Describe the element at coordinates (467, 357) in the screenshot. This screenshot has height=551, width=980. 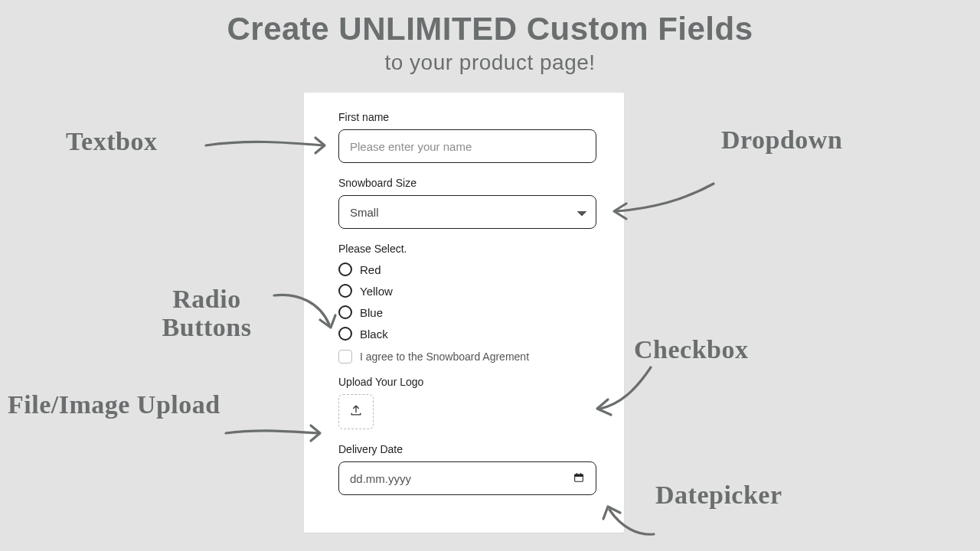
I see `agreement-checkbox: I agree to the Snowboard Agrement` at that location.